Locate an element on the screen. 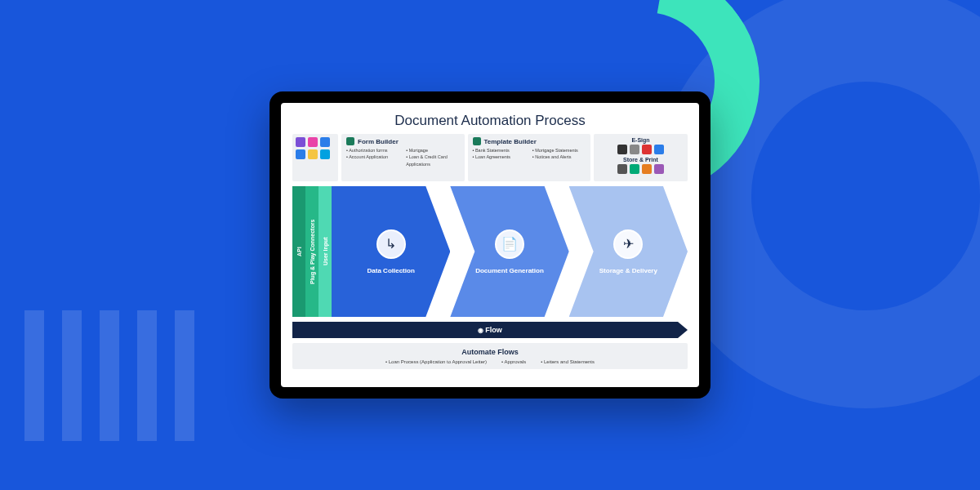 The width and height of the screenshot is (980, 490). template-item: • Bank Statements is located at coordinates (500, 150).